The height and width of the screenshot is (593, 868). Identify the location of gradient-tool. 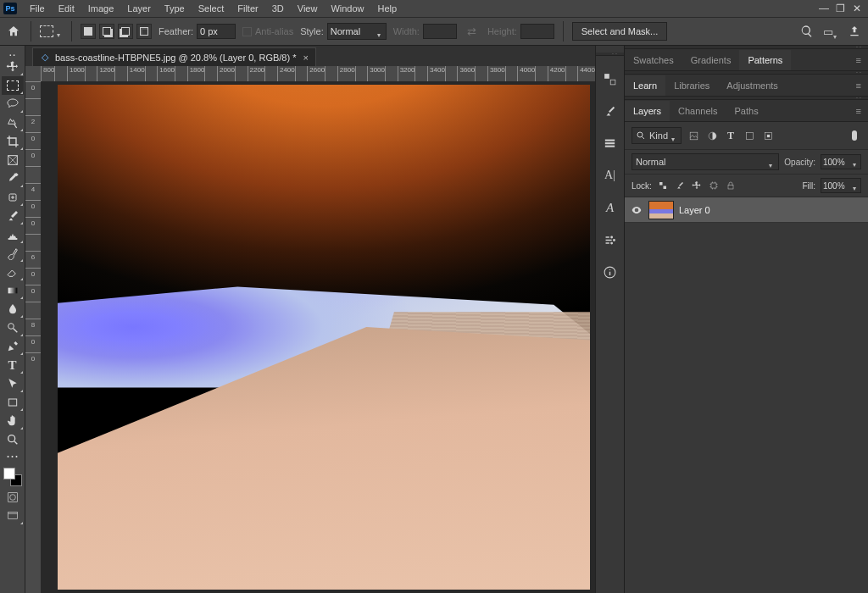
(13, 291).